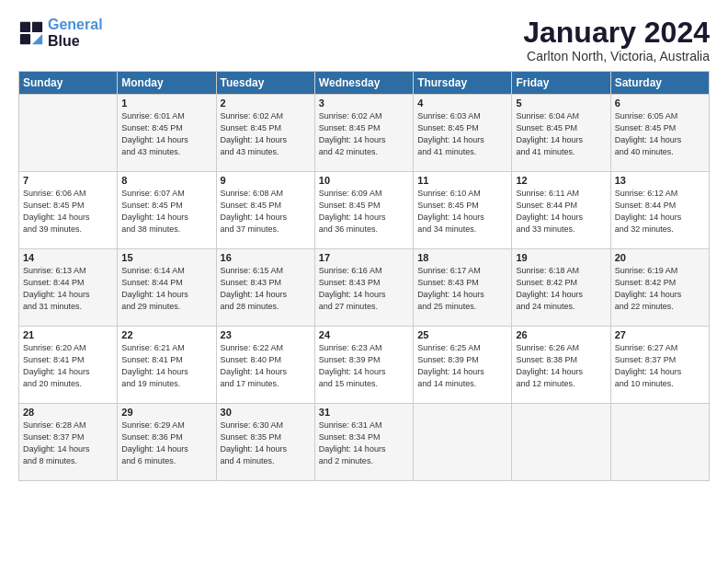 Image resolution: width=728 pixels, height=563 pixels. Describe the element at coordinates (265, 211) in the screenshot. I see `calendar-cell: 9Sunrise: 6:08 AM Sunset: 8:45 PM Daylig…` at that location.